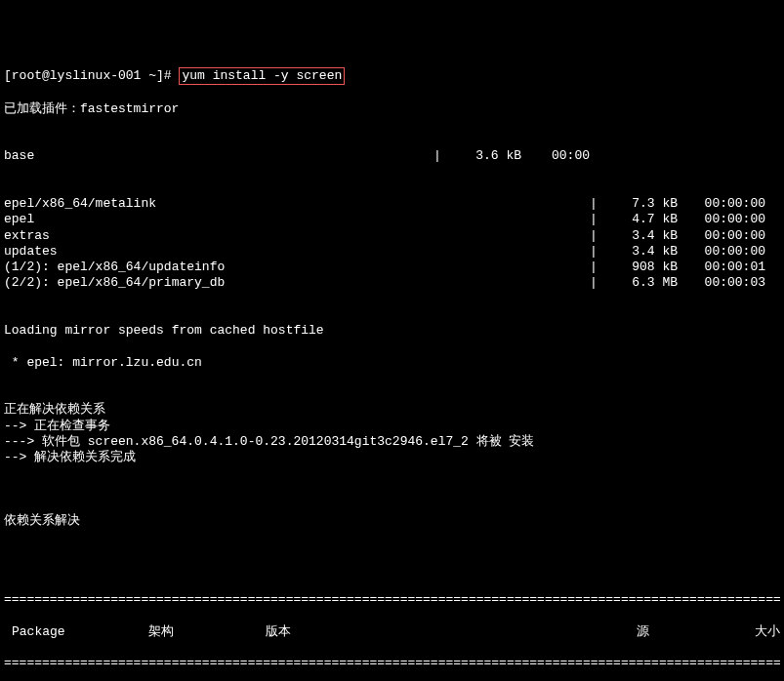 The image size is (784, 681). What do you see at coordinates (748, 632) in the screenshot?
I see `hdr-size: 大小` at bounding box center [748, 632].